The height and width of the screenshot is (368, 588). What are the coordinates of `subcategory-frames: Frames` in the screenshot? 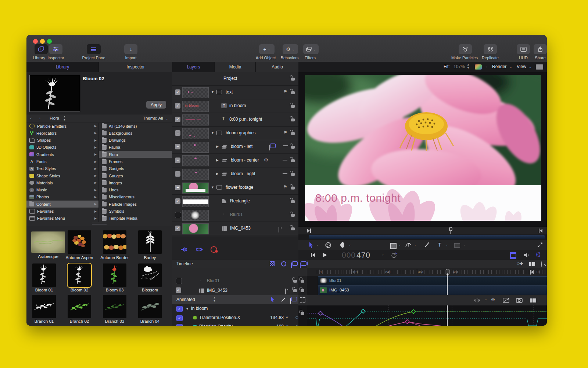 It's located at (136, 161).